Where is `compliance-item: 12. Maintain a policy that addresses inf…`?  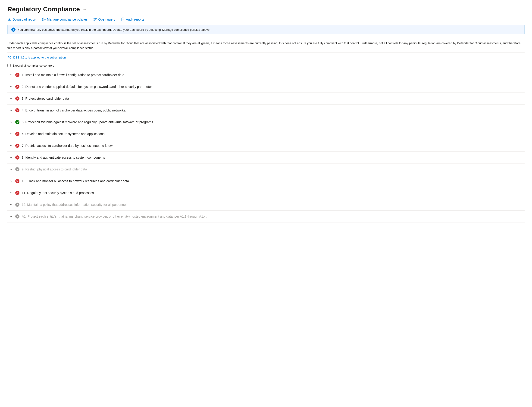
compliance-item: 12. Maintain a policy that addresses inf… is located at coordinates (266, 205).